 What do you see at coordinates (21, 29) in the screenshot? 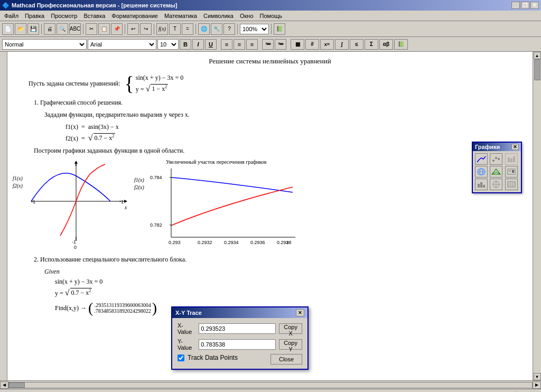
I see `open-button: 📂` at bounding box center [21, 29].